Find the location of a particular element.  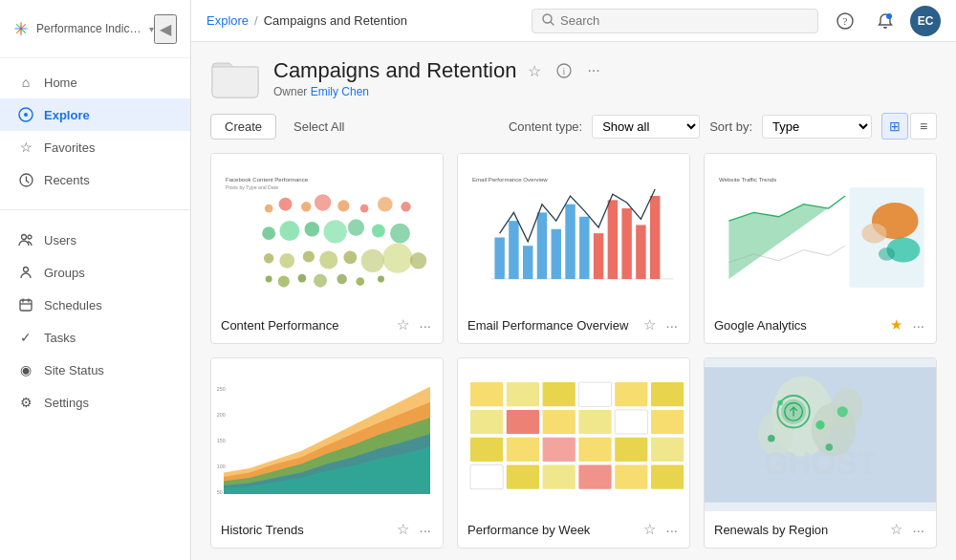

owner-link: Emily Chen is located at coordinates (340, 92).